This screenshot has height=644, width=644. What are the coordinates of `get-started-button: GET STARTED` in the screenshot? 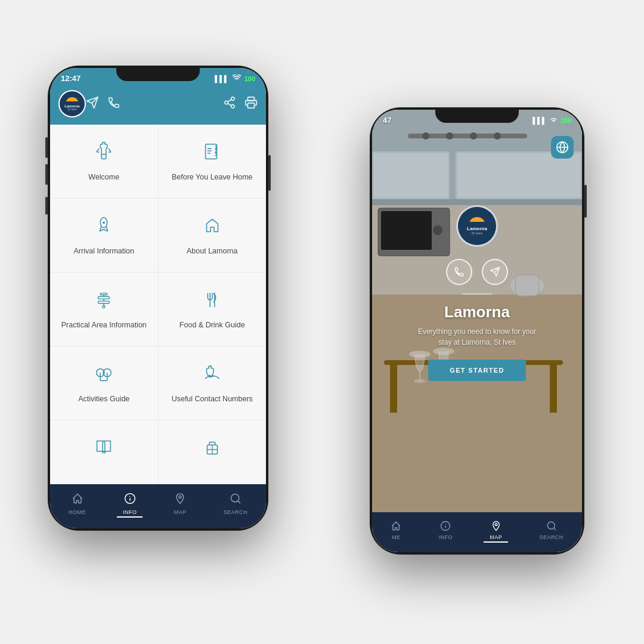 It's located at (477, 370).